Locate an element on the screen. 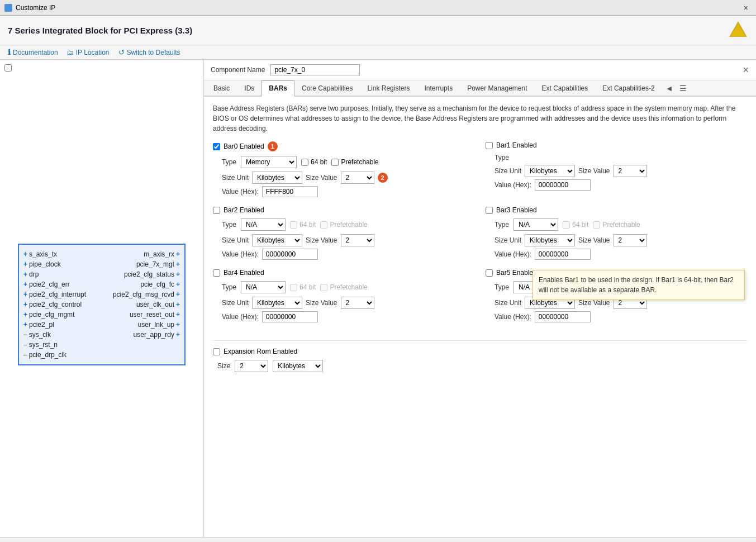 This screenshot has height=542, width=756. bar2-prefetchable-label: Prefetchable is located at coordinates (349, 225).